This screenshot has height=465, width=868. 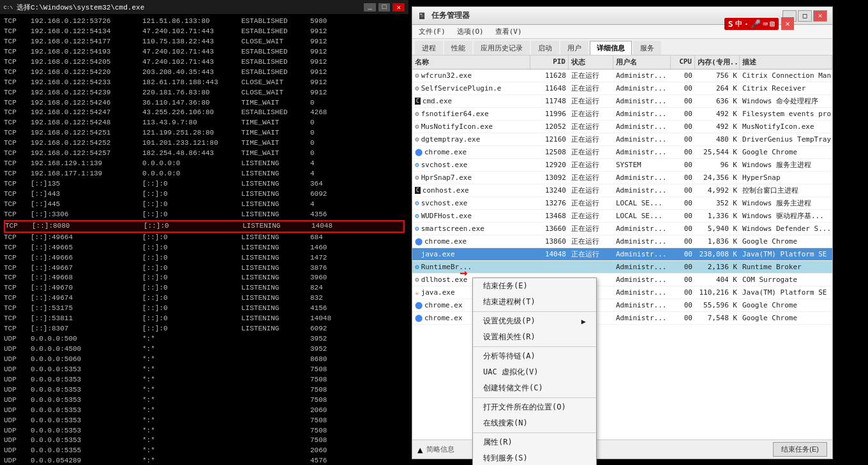 I want to click on tab-性能: 性能, so click(x=458, y=48).